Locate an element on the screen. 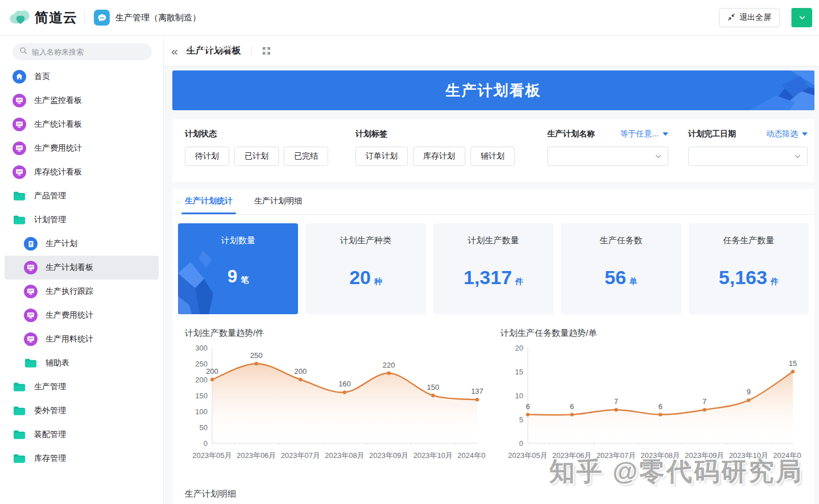 The height and width of the screenshot is (504, 819). sidebar-item-product-management: 产品管理 is located at coordinates (82, 196).